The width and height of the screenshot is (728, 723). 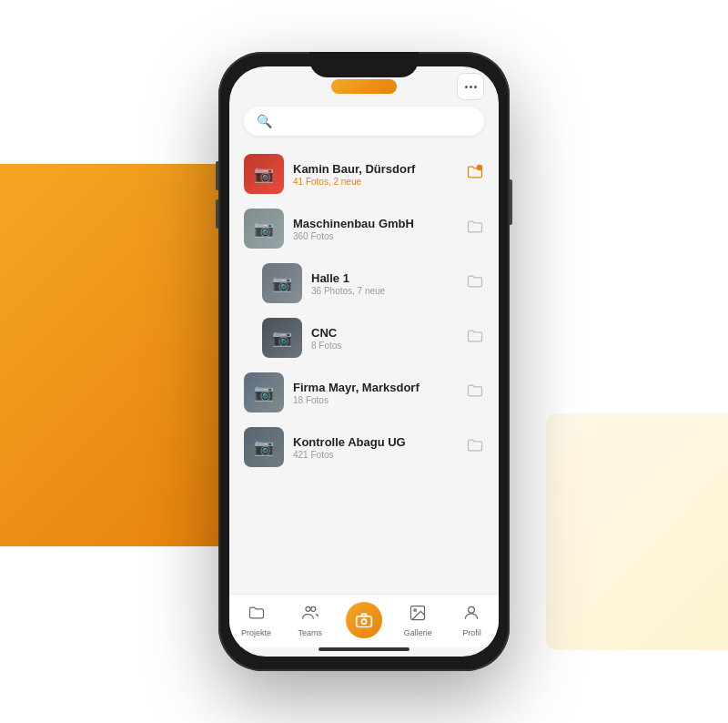 What do you see at coordinates (389, 279) in the screenshot?
I see `project-name: Halle 1` at bounding box center [389, 279].